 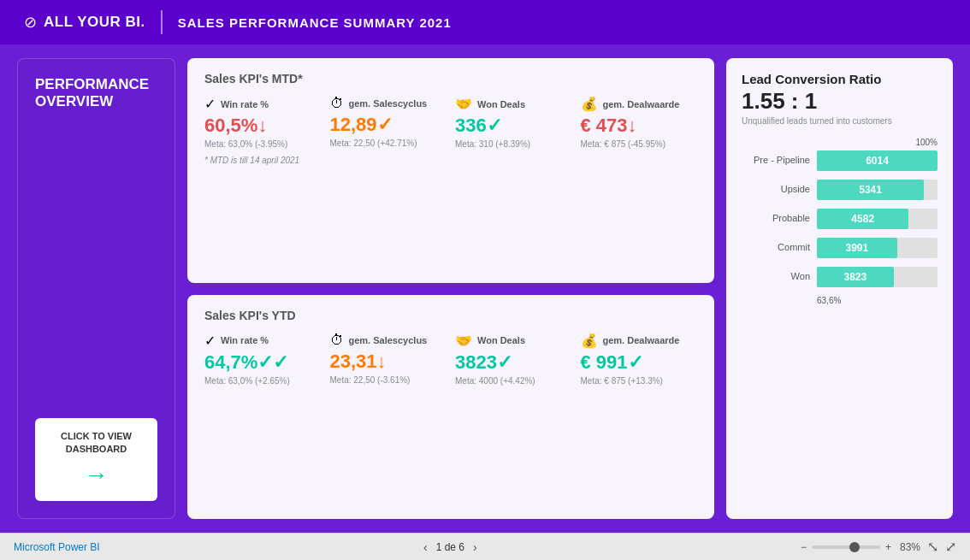 What do you see at coordinates (263, 359) in the screenshot?
I see `ytd-winrate: ✓ Win rate % 64,7%✓✓ Meta: 63,0% (+2.65%…` at bounding box center [263, 359].